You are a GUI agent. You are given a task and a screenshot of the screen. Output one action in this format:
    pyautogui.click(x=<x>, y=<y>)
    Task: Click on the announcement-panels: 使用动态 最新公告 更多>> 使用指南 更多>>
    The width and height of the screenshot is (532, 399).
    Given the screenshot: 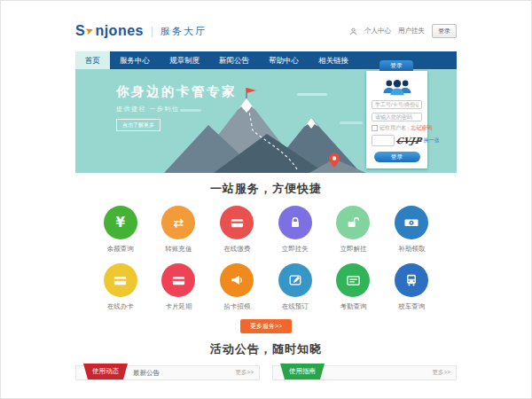 What is the action you would take?
    pyautogui.click(x=266, y=372)
    